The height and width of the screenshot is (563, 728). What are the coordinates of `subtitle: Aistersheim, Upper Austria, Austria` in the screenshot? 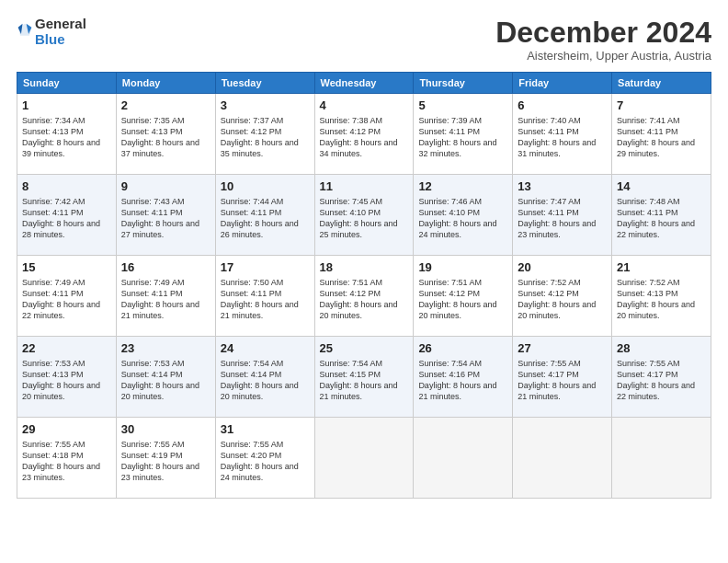 It's located at (603, 55).